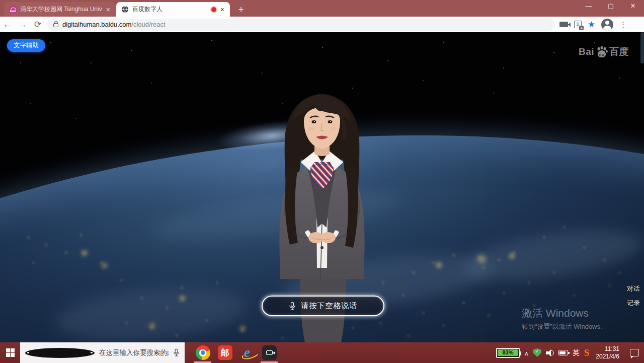 The width and height of the screenshot is (644, 363). Describe the element at coordinates (570, 352) in the screenshot. I see `system-tray: 83% ∧ 英 S 11:31 2021/4/6` at that location.